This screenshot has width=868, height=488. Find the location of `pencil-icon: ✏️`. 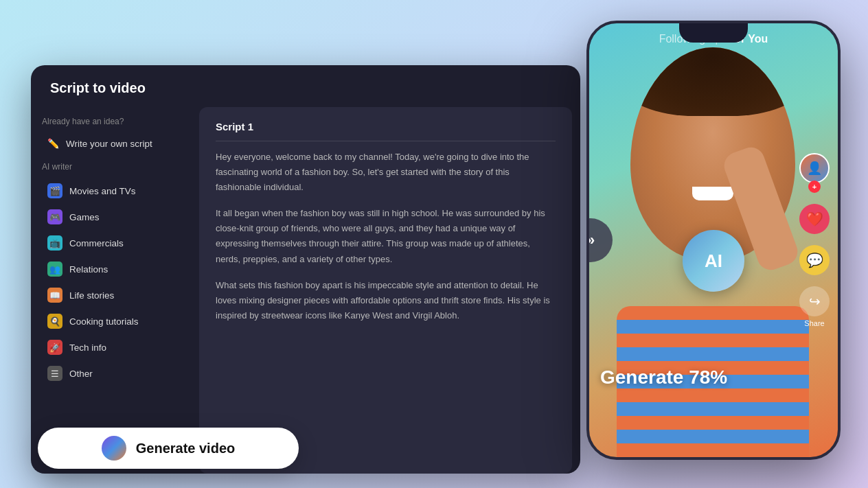

pencil-icon: ✏️ is located at coordinates (54, 143).